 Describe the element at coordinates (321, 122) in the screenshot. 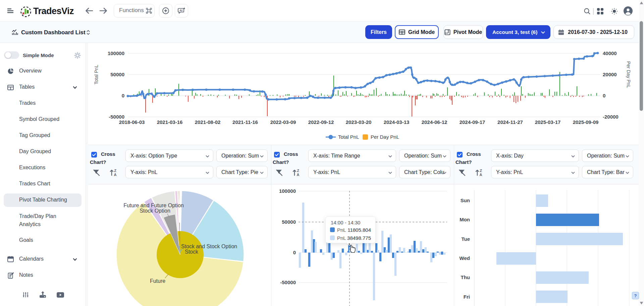

I see `svg-text: 2022-09-12` at that location.